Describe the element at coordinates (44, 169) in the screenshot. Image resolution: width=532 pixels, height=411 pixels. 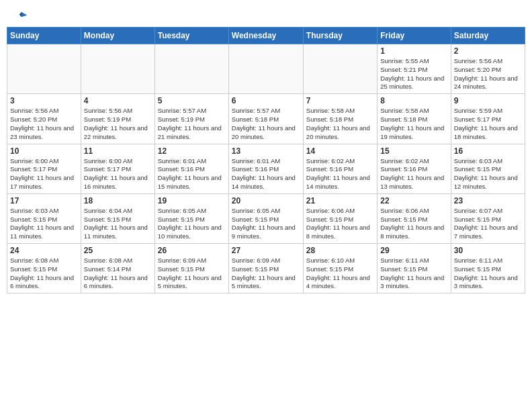
I see `calendar-cell: 10Sunrise: 6:00 AM Sunset: 5:17 PM Dayli…` at that location.